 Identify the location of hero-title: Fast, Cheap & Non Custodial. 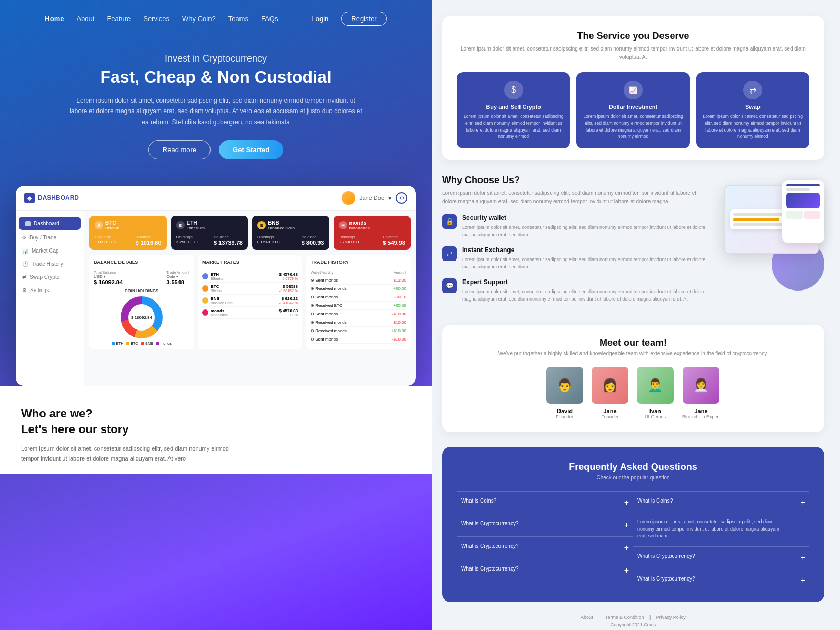
(216, 77).